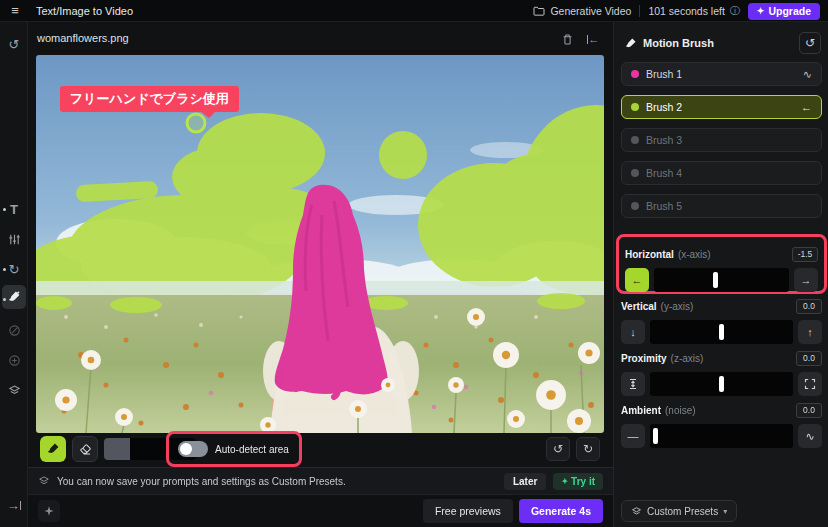  What do you see at coordinates (686, 11) in the screenshot?
I see `credits-label: 101 seconds left` at bounding box center [686, 11].